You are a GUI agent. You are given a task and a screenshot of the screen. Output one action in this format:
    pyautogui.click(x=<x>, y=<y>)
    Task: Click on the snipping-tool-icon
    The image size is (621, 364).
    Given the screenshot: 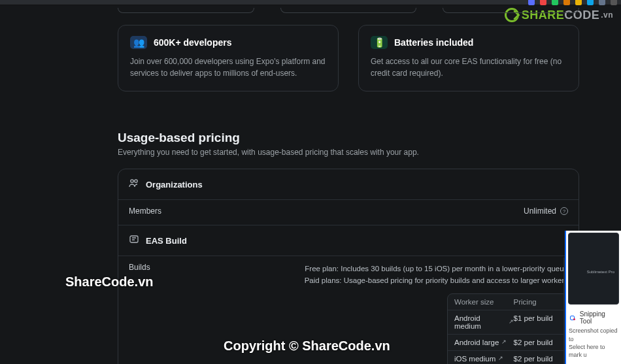 What is the action you would take?
    pyautogui.click(x=573, y=318)
    